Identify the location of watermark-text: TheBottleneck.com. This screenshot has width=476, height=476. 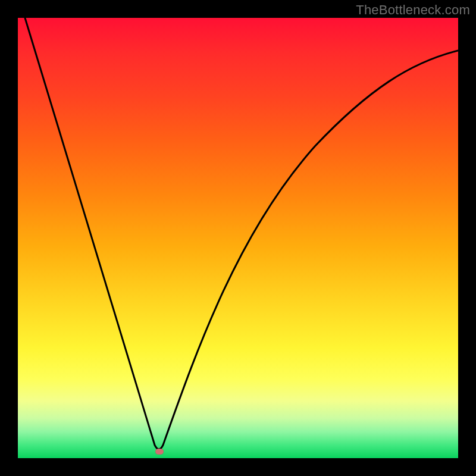
(413, 10).